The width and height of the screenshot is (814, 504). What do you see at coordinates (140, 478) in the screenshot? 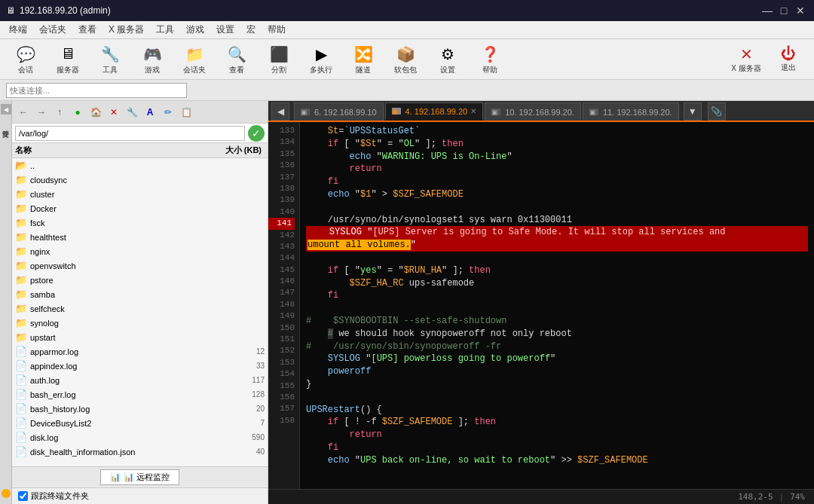
I see `remote-monitor-button: 📊 📊 远程监控` at bounding box center [140, 478].